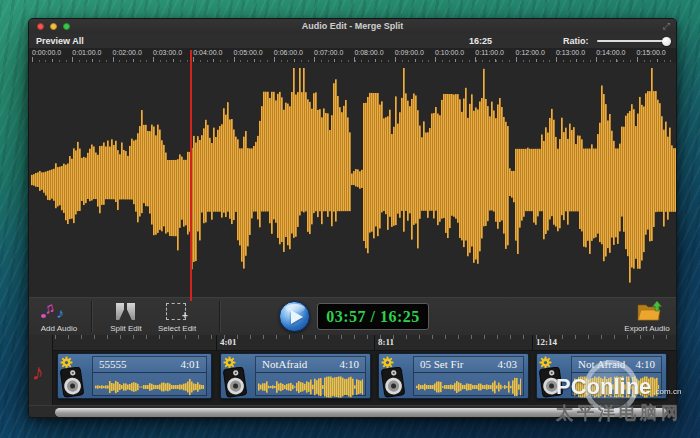  What do you see at coordinates (546, 342) in the screenshot?
I see `clip-boundary-time-label: 12:14` at bounding box center [546, 342].